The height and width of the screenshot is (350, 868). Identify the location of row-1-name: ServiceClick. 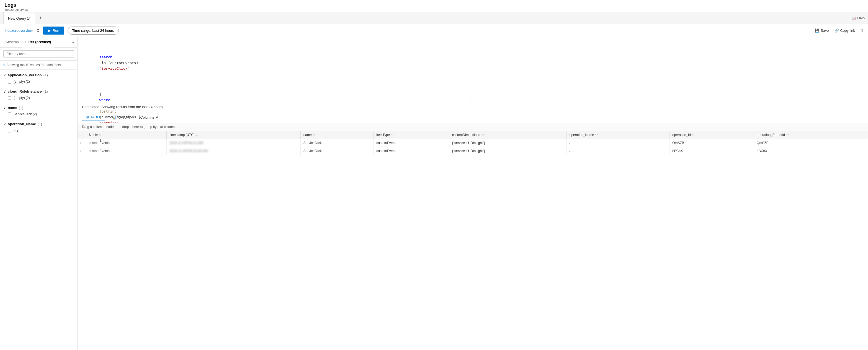
(337, 151).